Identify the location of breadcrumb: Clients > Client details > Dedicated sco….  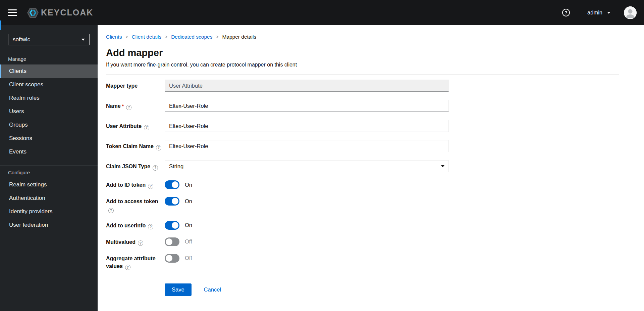
(371, 37).